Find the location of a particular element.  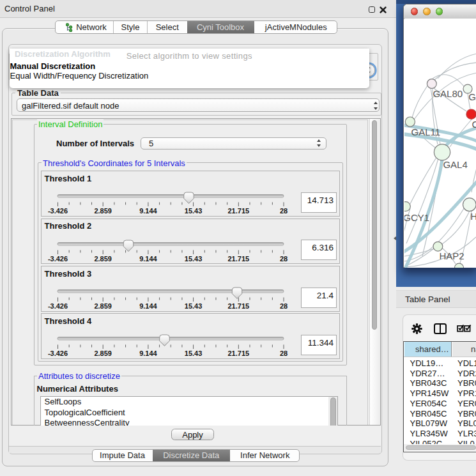

svg-text: GA is located at coordinates (472, 97).